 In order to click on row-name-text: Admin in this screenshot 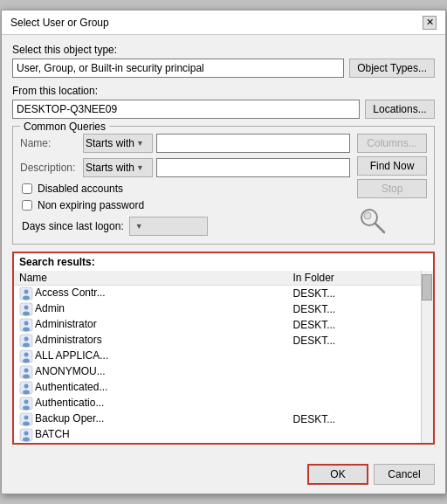, I will do `click(50, 308)`.